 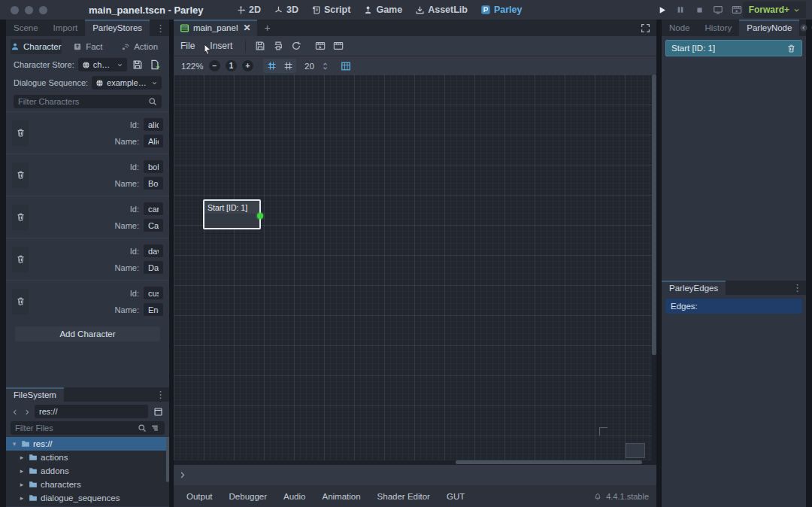 I want to click on tab-parley-node: ParleyNode, so click(x=769, y=28).